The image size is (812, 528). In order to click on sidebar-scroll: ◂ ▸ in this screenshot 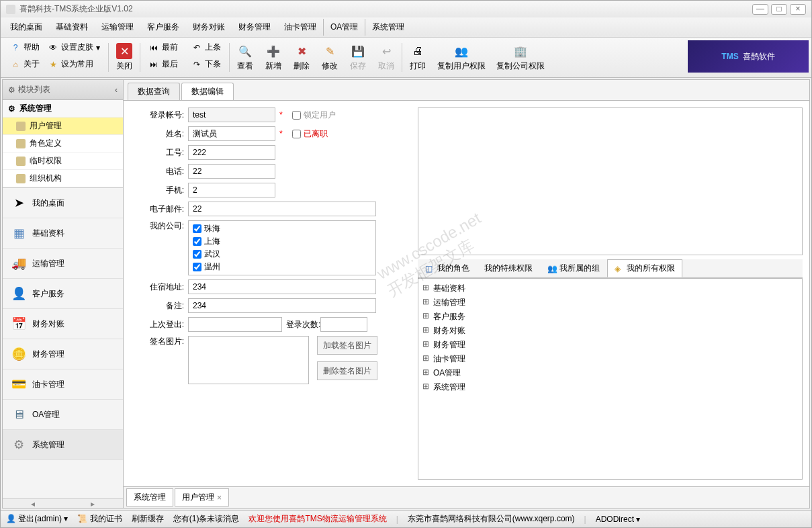, I will do `click(63, 503)`.